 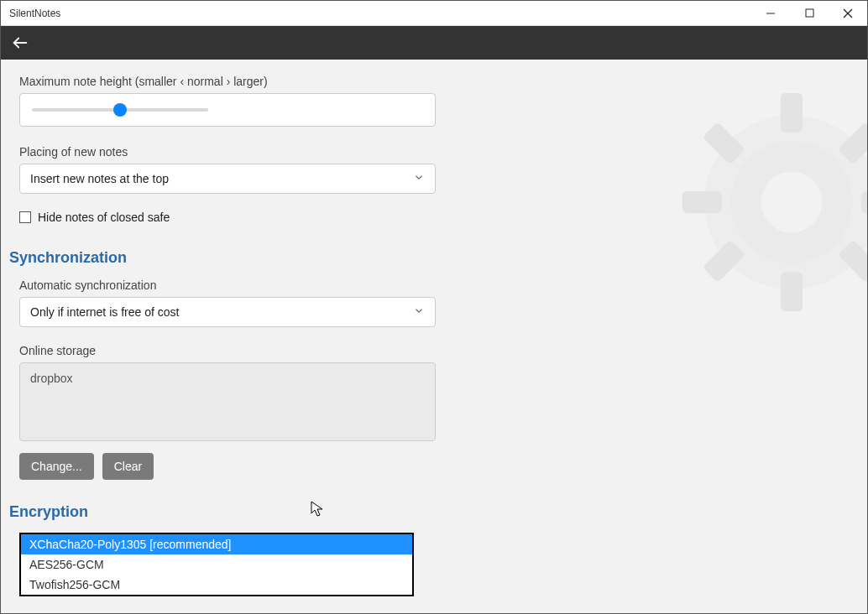 What do you see at coordinates (227, 152) in the screenshot?
I see `placing-label: Placing of new notes` at bounding box center [227, 152].